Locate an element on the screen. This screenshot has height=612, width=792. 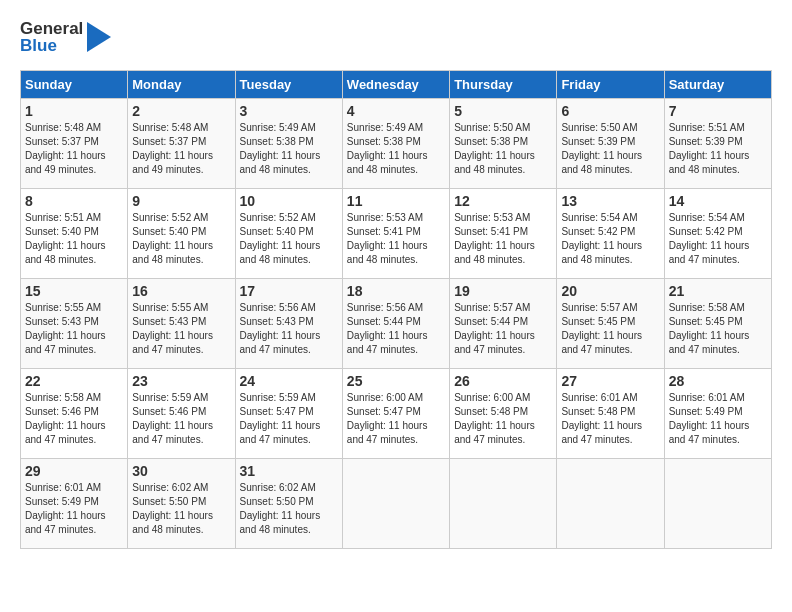
calendar-cell: 27 Sunrise: 6:01 AMSunset: 5:48 PMDaylig… is located at coordinates (610, 414).